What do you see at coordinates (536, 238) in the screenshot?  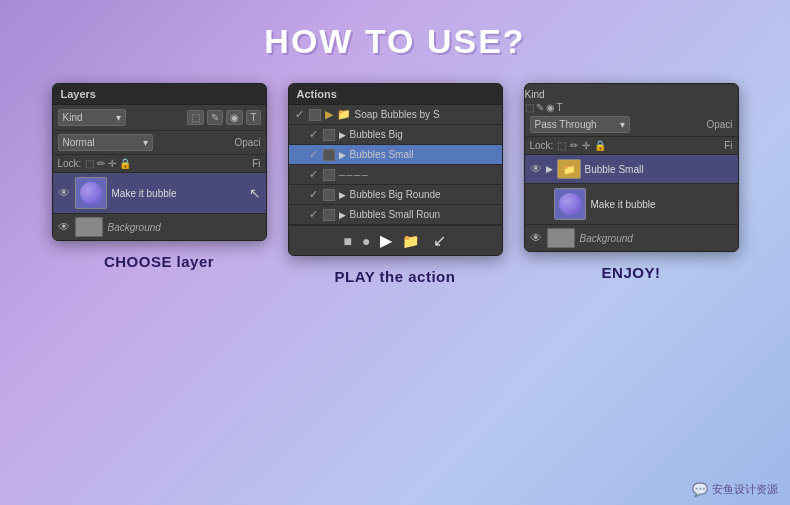 I see `right-bg-eye: 👁` at bounding box center [536, 238].